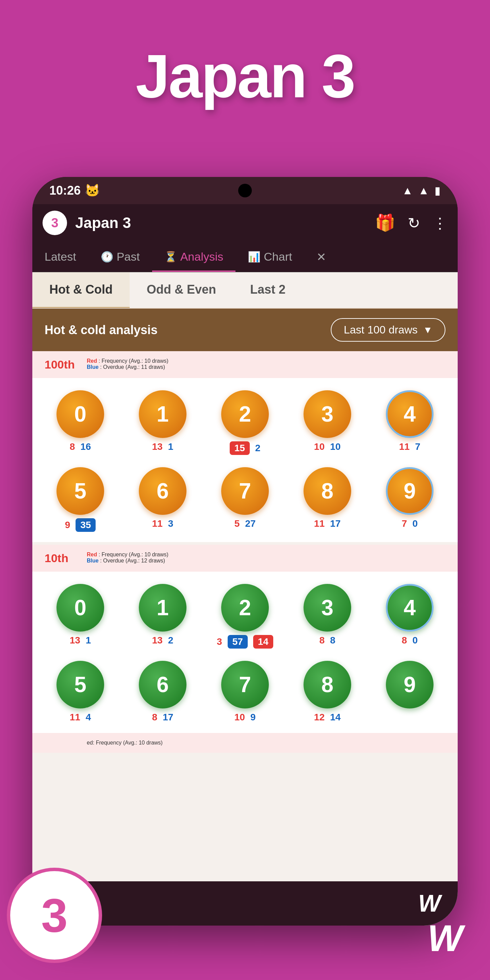 The image size is (490, 980). What do you see at coordinates (327, 491) in the screenshot?
I see `ball-8: 8` at bounding box center [327, 491].